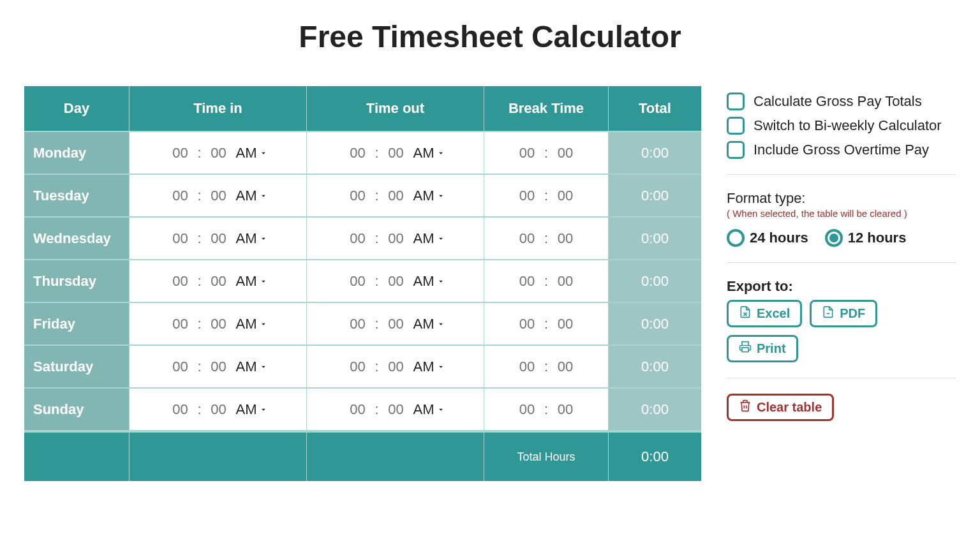 This screenshot has height=534, width=980. I want to click on col-break: Break Time, so click(546, 108).